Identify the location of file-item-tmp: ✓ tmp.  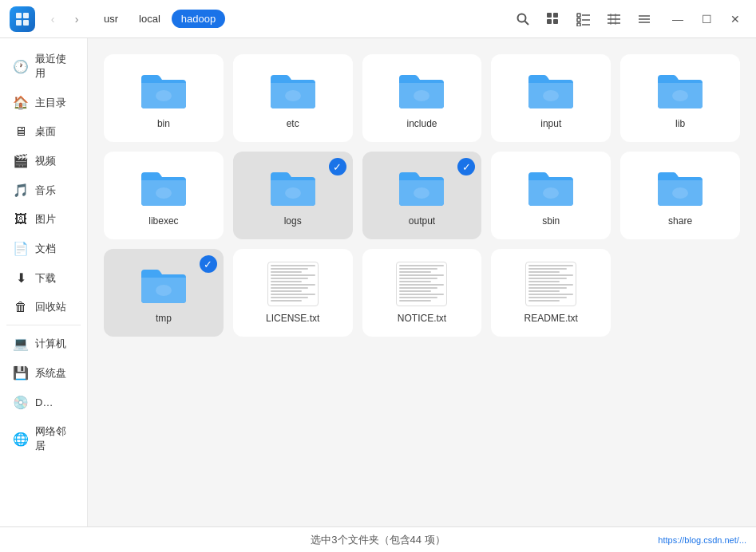
(164, 293).